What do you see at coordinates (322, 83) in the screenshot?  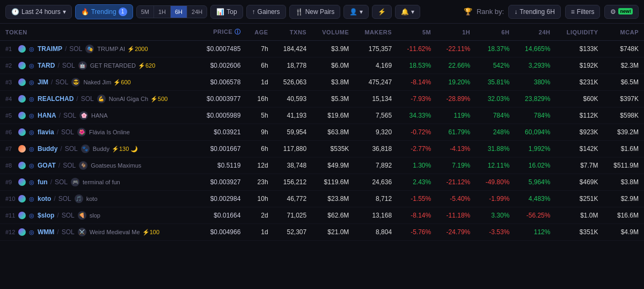 I see `table-row: #3 ◎ JIM / SOL 😎 Naked Jim ⚡600 $0.00657…` at bounding box center [322, 83].